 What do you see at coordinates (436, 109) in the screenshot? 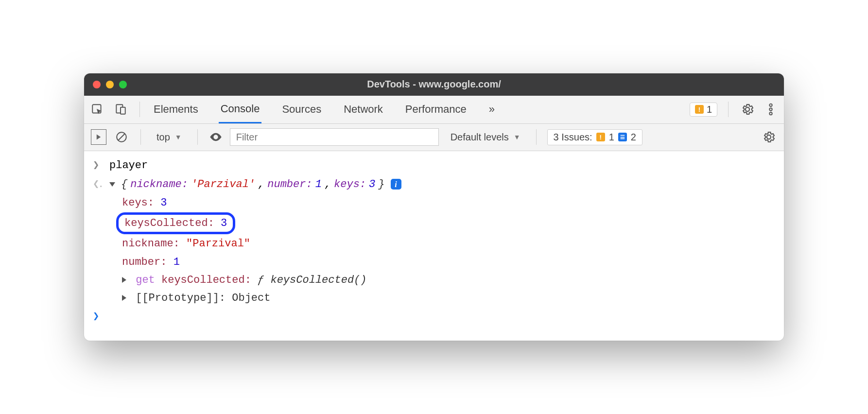
I see `tab-label: Performance` at bounding box center [436, 109].